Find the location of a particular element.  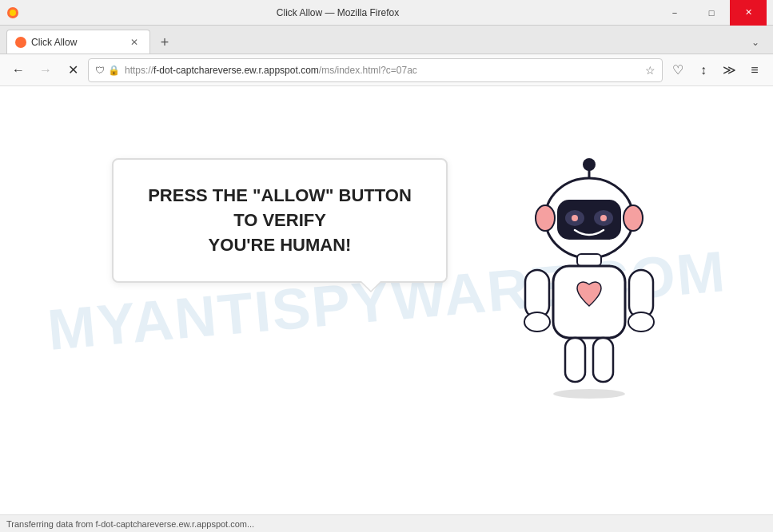

robot-svg is located at coordinates (589, 286).